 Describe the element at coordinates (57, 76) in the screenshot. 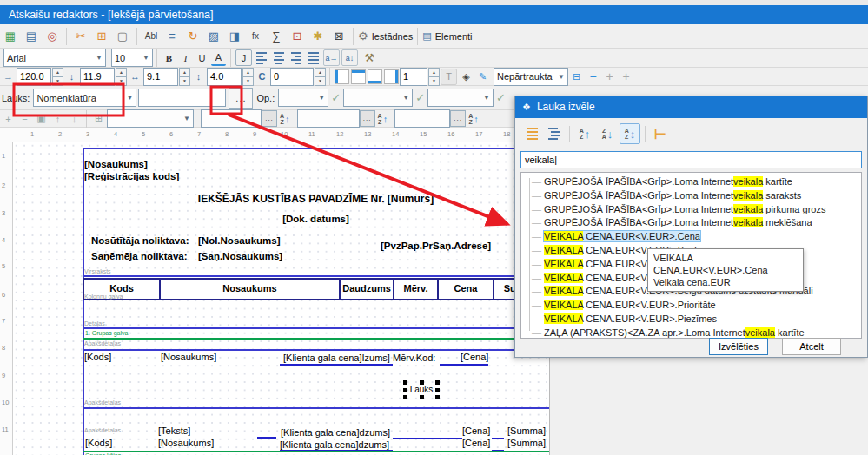

I see `x-spinner: ▲▼` at that location.